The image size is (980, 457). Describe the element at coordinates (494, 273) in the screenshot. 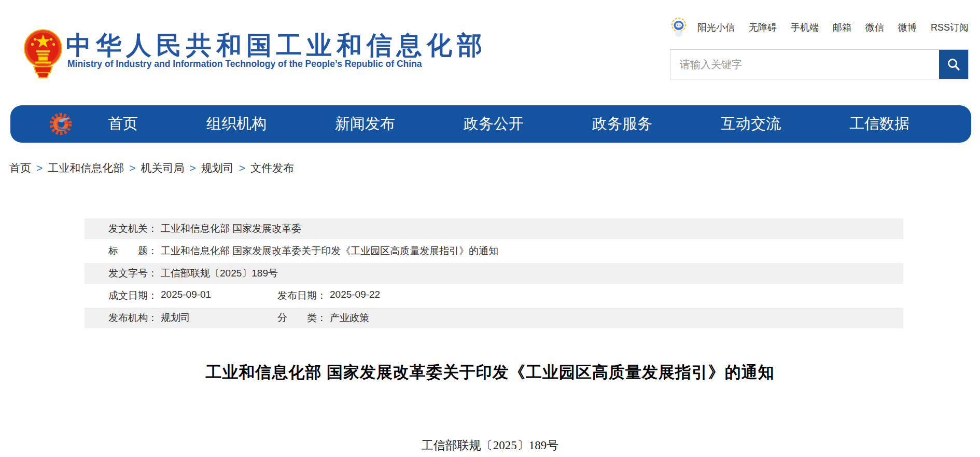

I see `meta-row-2: 发文字号：工信部联规〔2025〕189号` at that location.